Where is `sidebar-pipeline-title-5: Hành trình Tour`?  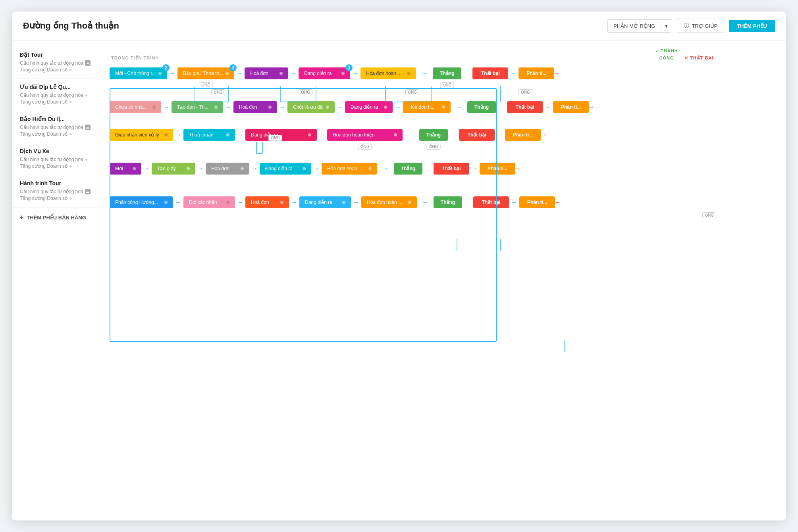
sidebar-pipeline-title-5: Hành trình Tour is located at coordinates (57, 183).